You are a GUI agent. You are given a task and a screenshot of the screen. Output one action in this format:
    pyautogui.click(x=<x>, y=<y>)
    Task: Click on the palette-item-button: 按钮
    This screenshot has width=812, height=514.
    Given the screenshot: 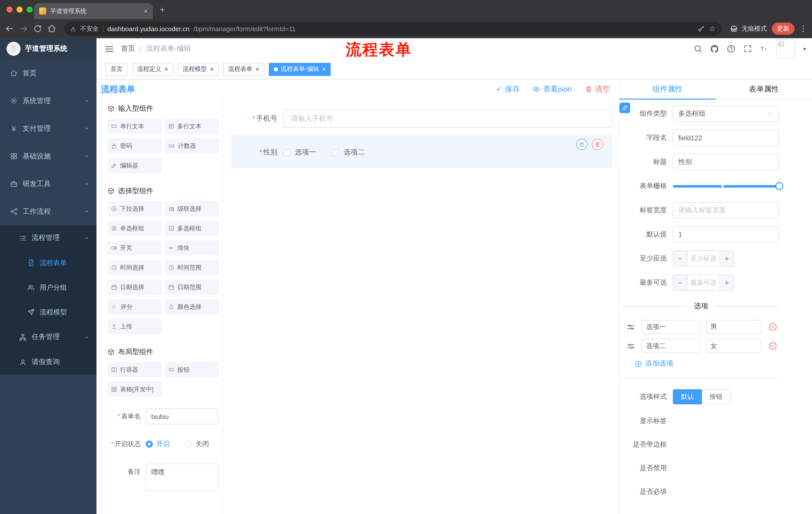 What is the action you would take?
    pyautogui.click(x=192, y=370)
    